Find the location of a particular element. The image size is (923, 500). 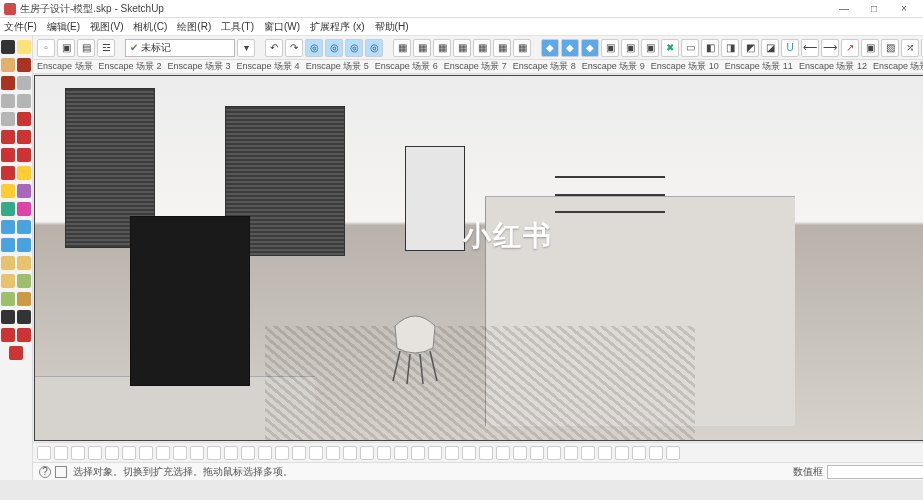

scene-tab: Enscape 场景 3 is located at coordinates (200, 66).